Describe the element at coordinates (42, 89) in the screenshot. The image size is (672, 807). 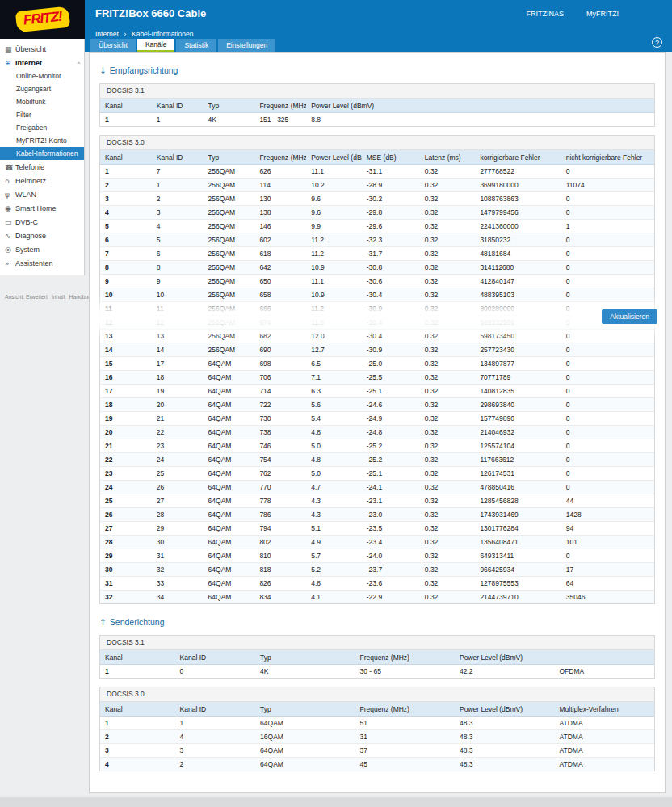
I see `sidebar-item-zugangsart: Zugangsart` at that location.